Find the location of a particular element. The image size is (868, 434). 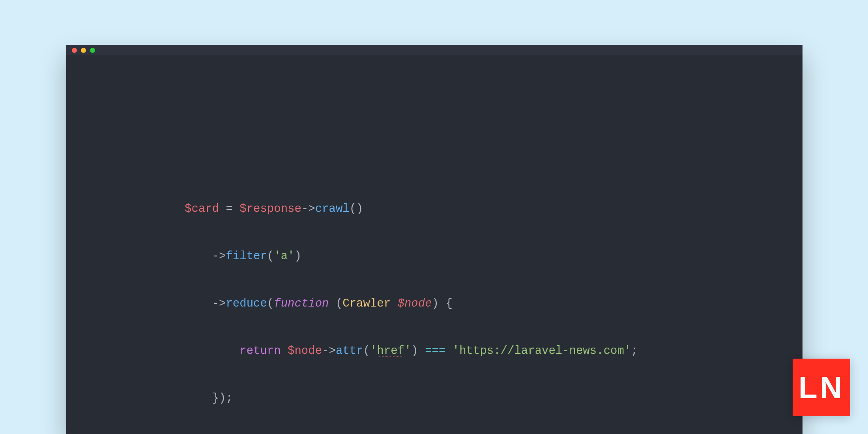

token-func: attr is located at coordinates (350, 351).